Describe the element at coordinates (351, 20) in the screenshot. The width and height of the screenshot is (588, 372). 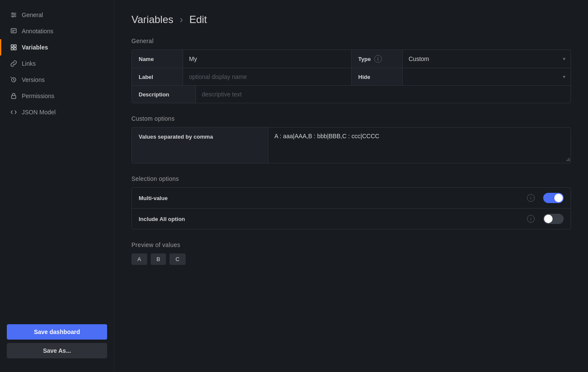
I see `page-title: Variables › Edit` at that location.